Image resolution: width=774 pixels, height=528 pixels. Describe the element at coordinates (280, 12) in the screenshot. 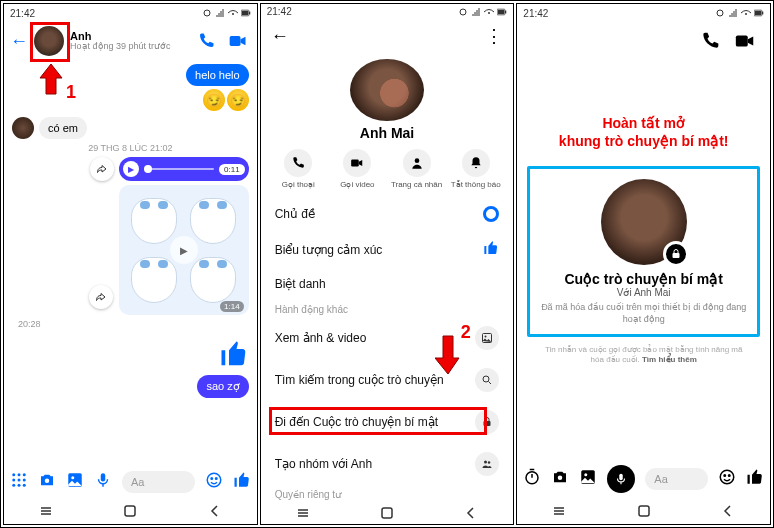

I see `status-time: 21:42` at that location.